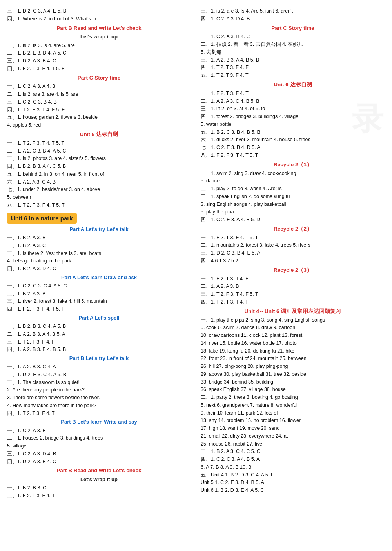  I want to click on answer-line: Unit 5 1. C 2. E 3. D 4. B 5. A, so click(293, 482).